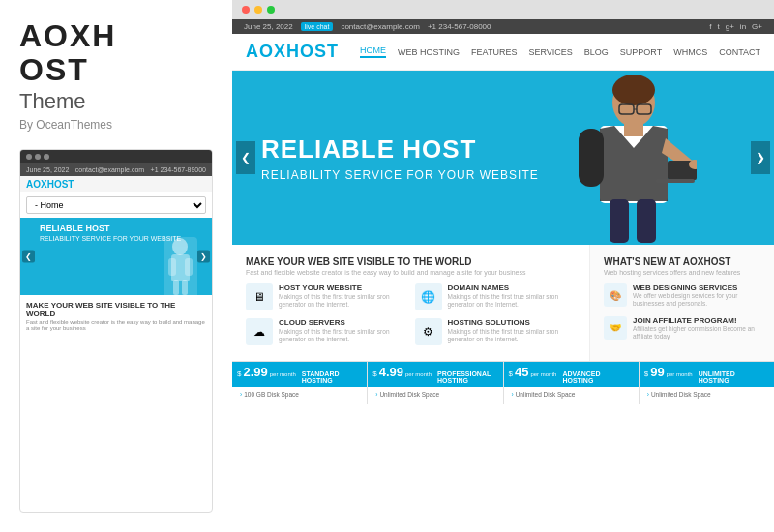  What do you see at coordinates (411, 303) in the screenshot?
I see `features-left: MAKE YOUR WEB SITE VISIBLE TO THE WORLD …` at bounding box center [411, 303].